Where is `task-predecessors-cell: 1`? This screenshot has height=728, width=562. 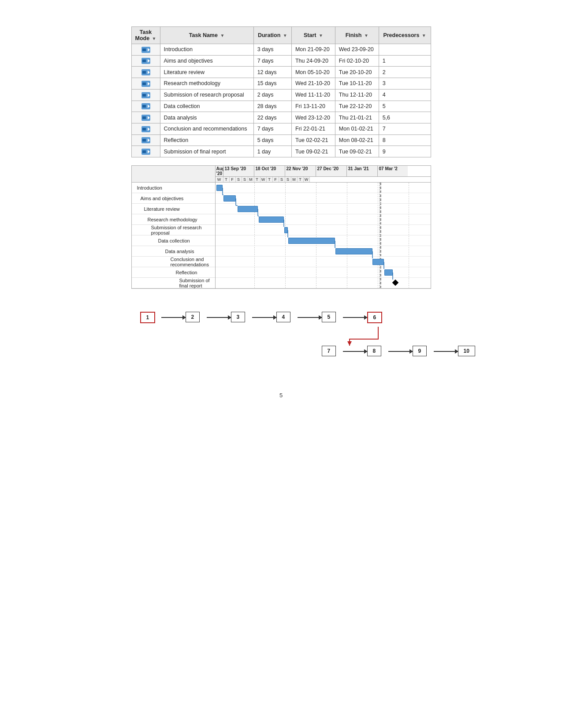
task-predecessors-cell: 1 is located at coordinates (405, 61).